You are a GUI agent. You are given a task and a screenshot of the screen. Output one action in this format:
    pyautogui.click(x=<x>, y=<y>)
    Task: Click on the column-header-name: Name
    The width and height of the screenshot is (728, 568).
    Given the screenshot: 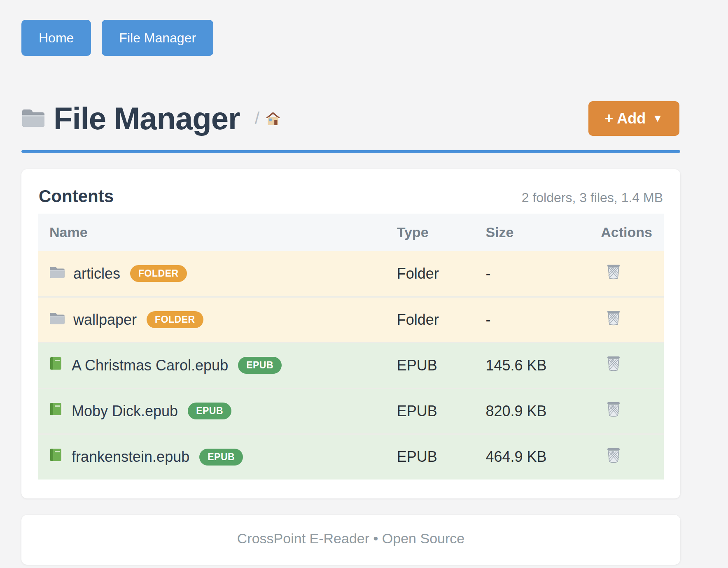 What is the action you would take?
    pyautogui.click(x=212, y=232)
    